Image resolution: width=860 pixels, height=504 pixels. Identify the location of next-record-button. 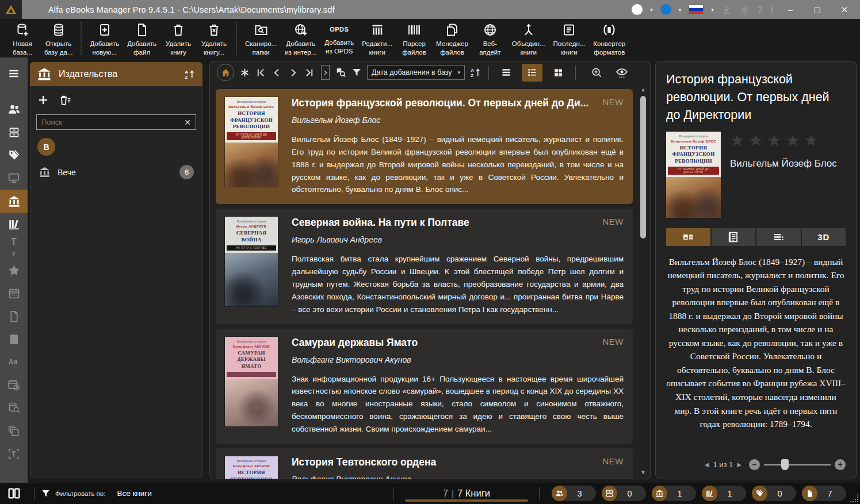
(293, 72).